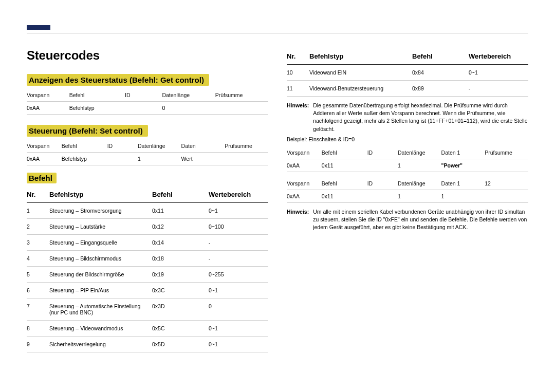  Describe the element at coordinates (101, 211) in the screenshot. I see `cell: Steuerung – Stromversorgung` at that location.